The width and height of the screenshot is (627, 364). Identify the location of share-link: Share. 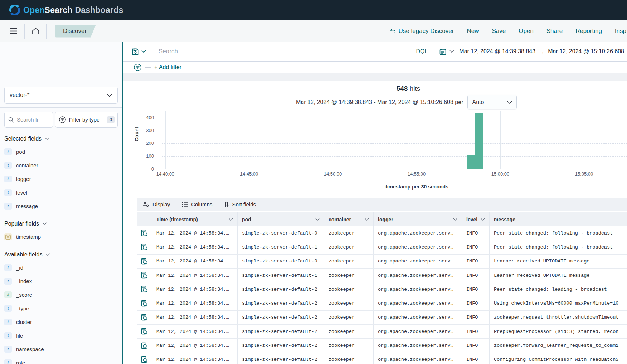
(555, 31).